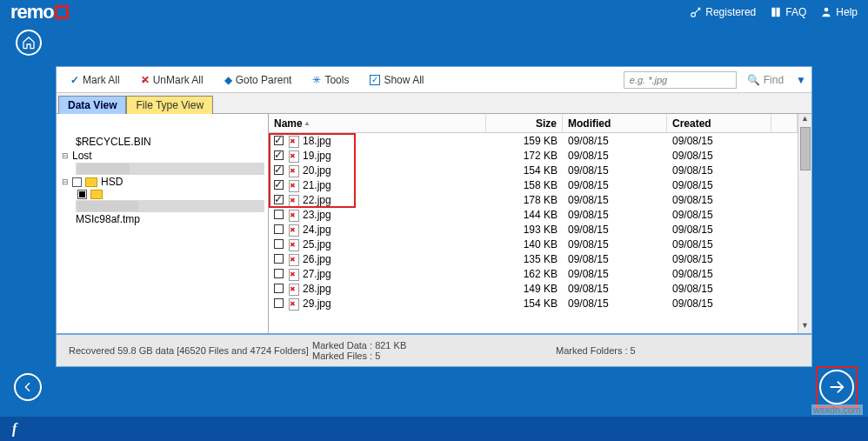 This screenshot has width=868, height=441. What do you see at coordinates (838, 12) in the screenshot?
I see `help-action: Help` at bounding box center [838, 12].